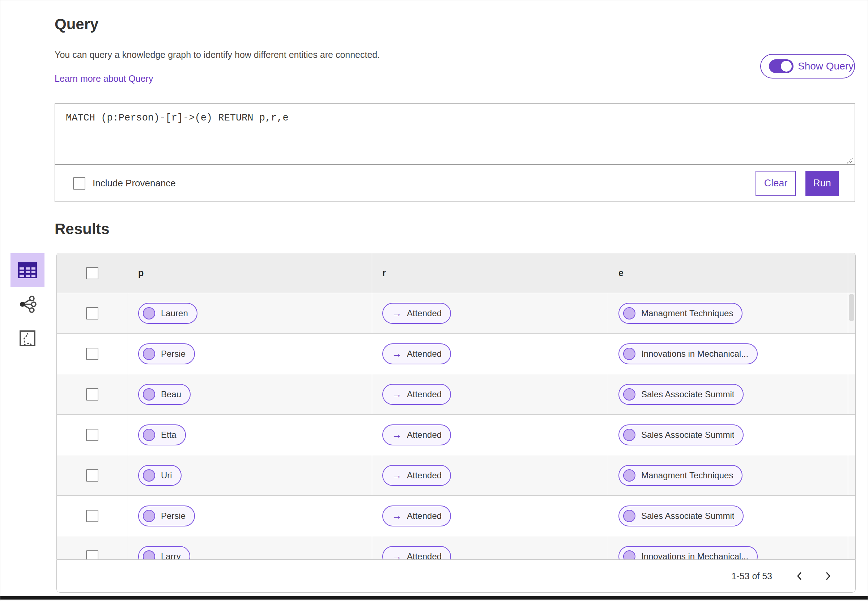 This screenshot has width=868, height=601. I want to click on map-route-icon, so click(27, 338).